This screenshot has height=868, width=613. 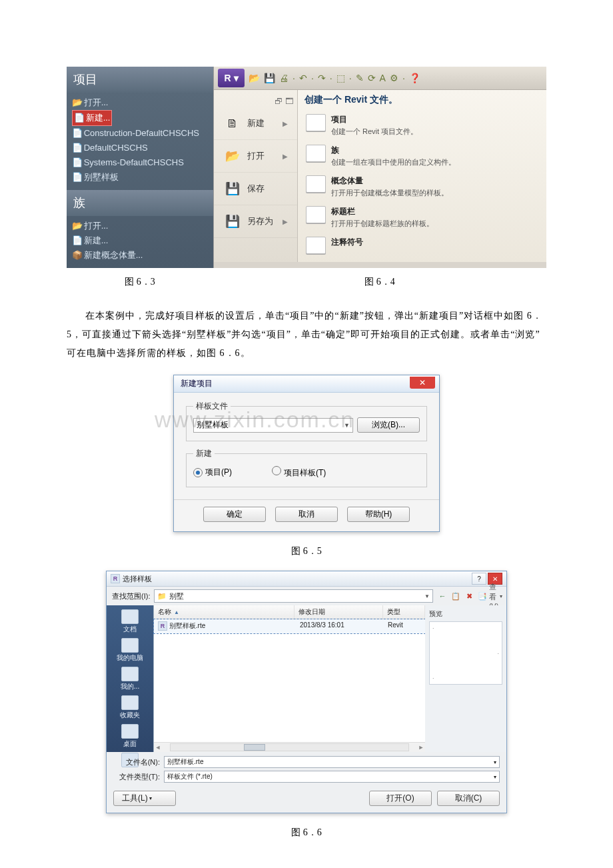 What do you see at coordinates (140, 242) in the screenshot?
I see `recent-family-list: 📂 打开... 📄 新建... 📦 新建概念体量...` at bounding box center [140, 242].